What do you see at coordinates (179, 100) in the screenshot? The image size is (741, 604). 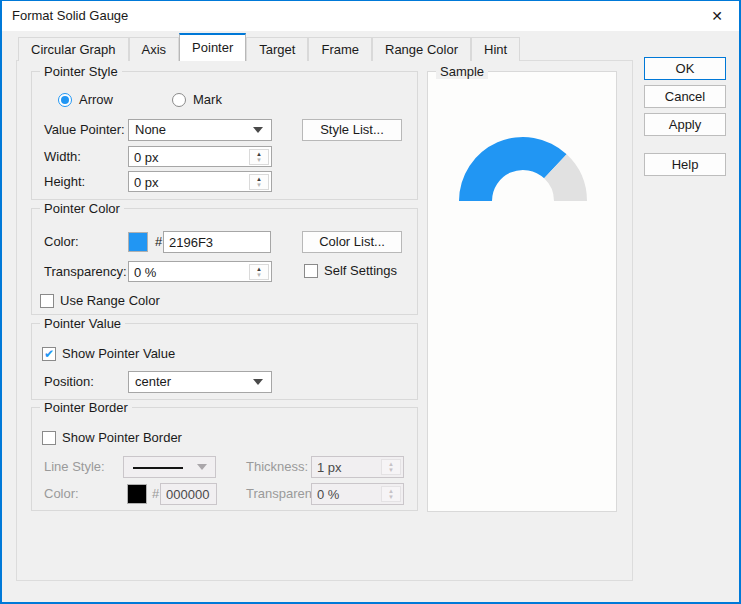 I see `mark-radio` at bounding box center [179, 100].